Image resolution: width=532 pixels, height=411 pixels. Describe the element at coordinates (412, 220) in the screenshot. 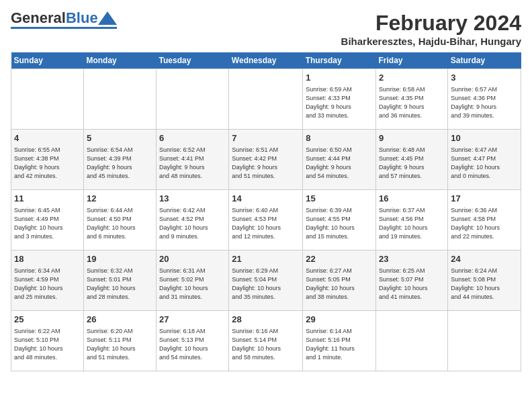

I see `calendar-cell: 16Sunrise: 6:37 AM Sunset: 4:56 PM Dayli…` at that location.